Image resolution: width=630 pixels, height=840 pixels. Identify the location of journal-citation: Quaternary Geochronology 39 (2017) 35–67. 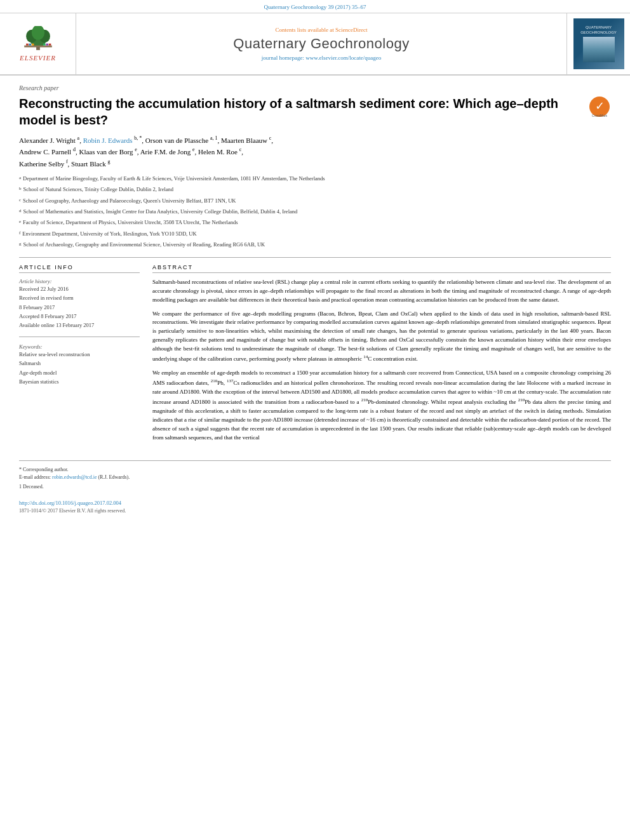
(315, 7).